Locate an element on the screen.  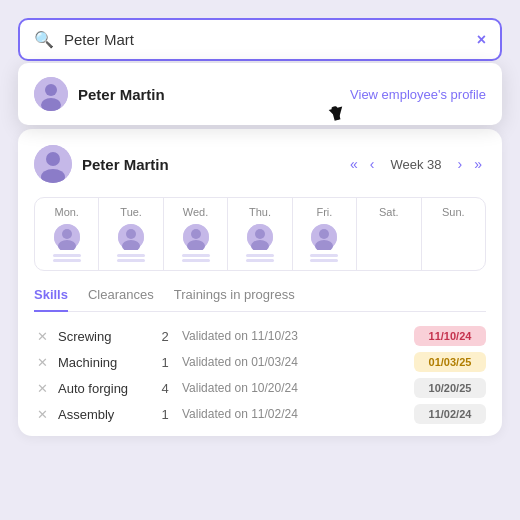
skill-badge-screwing: 11/10/24 is located at coordinates (450, 336).